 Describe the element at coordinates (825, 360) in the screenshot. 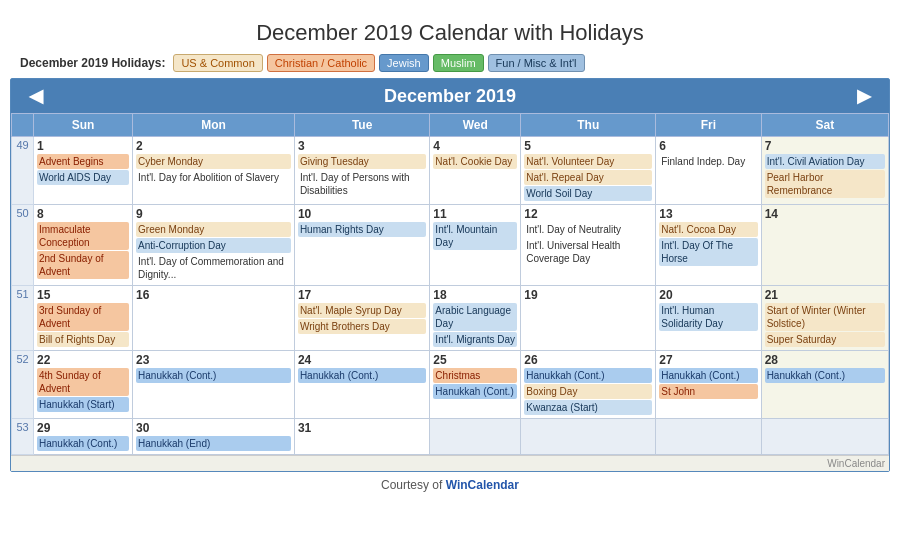

I see `day-number: 28` at that location.